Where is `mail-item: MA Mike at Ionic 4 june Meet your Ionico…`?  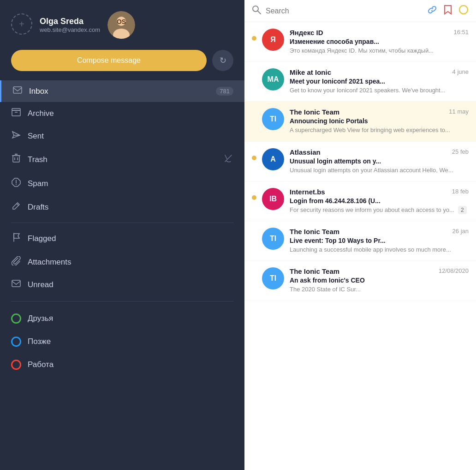 mail-item: MA Mike at Ionic 4 june Meet your Ionico… is located at coordinates (360, 82).